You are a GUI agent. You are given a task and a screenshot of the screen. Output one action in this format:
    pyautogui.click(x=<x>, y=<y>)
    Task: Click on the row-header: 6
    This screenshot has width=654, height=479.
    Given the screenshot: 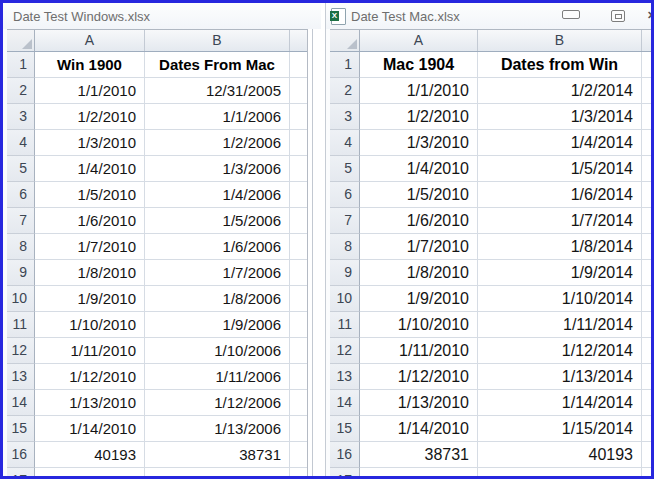 What is the action you would take?
    pyautogui.click(x=21, y=195)
    